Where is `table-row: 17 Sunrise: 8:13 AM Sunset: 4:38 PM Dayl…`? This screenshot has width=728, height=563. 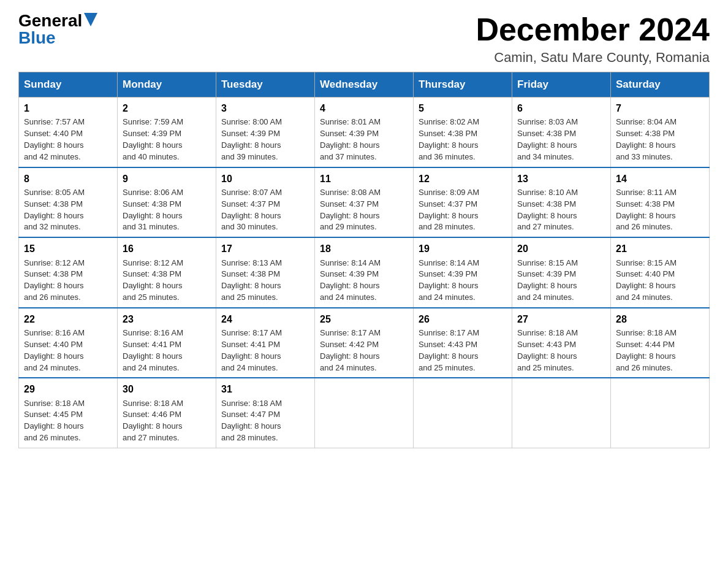
table-row: 17 Sunrise: 8:13 AM Sunset: 4:38 PM Dayl… is located at coordinates (266, 272).